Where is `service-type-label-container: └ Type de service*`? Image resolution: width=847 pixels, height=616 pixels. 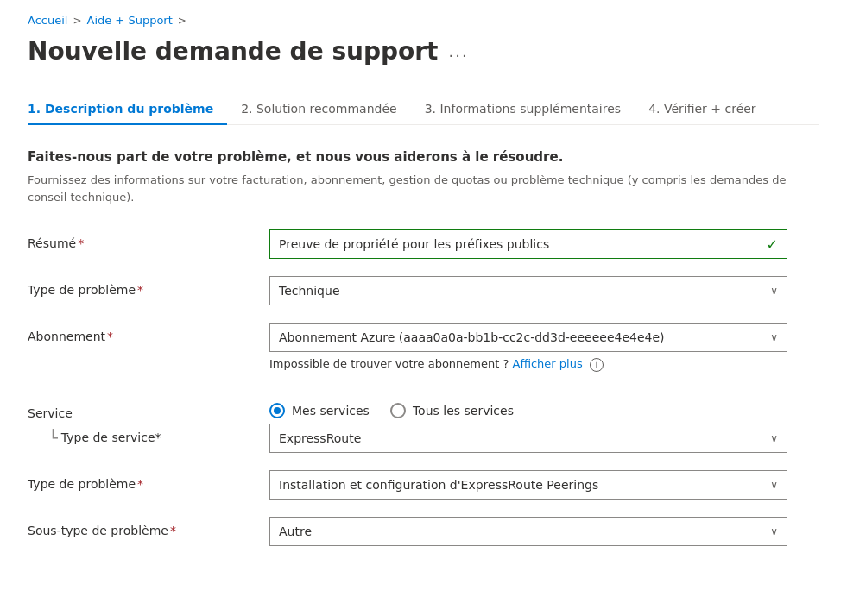
service-type-label-container: └ Type de service* is located at coordinates (149, 435).